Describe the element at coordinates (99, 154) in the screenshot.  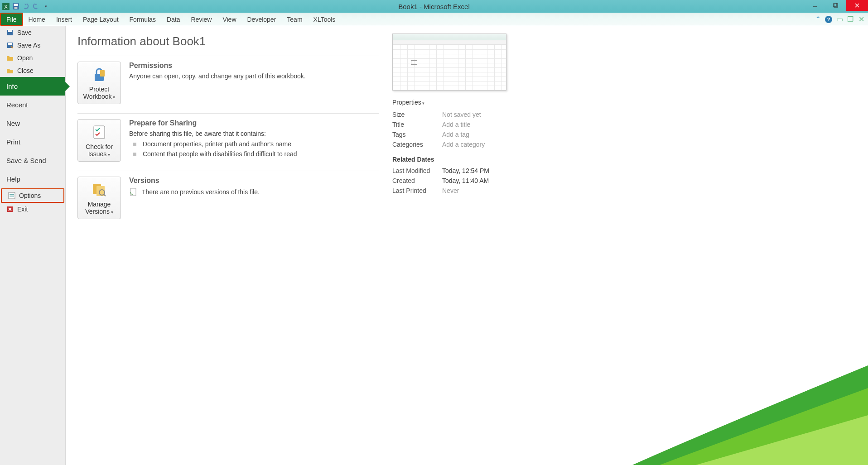
I see `button-label-line2: Issues` at that location.